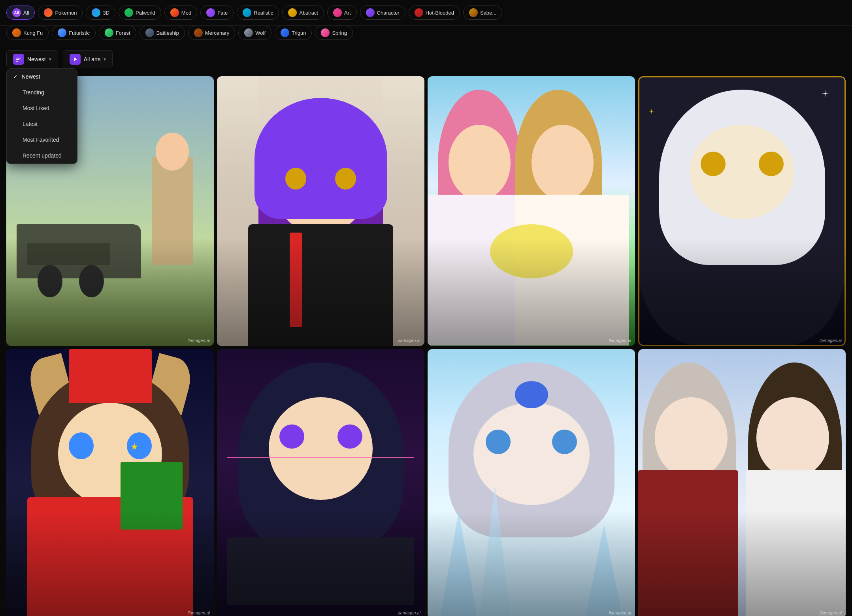  Describe the element at coordinates (337, 13) in the screenshot. I see `art-icon` at that location.